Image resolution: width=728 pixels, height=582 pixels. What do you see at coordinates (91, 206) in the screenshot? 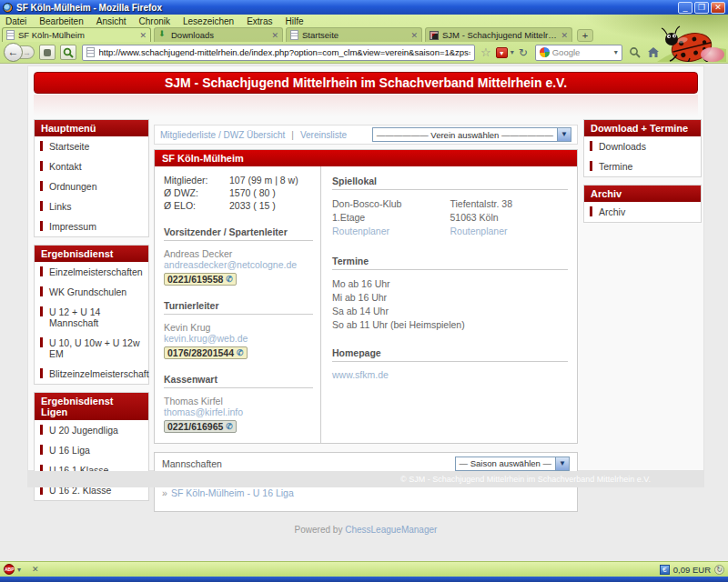
I see `sidebar-item-links: Links` at bounding box center [91, 206].